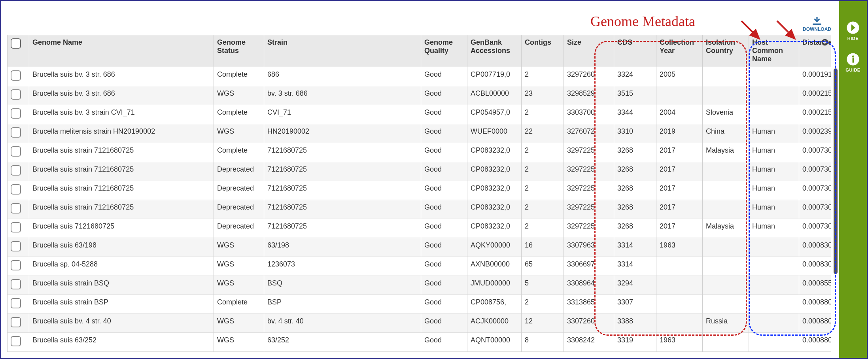 The width and height of the screenshot is (868, 359). What do you see at coordinates (239, 51) in the screenshot?
I see `col-genome-status: Genome Status` at bounding box center [239, 51].